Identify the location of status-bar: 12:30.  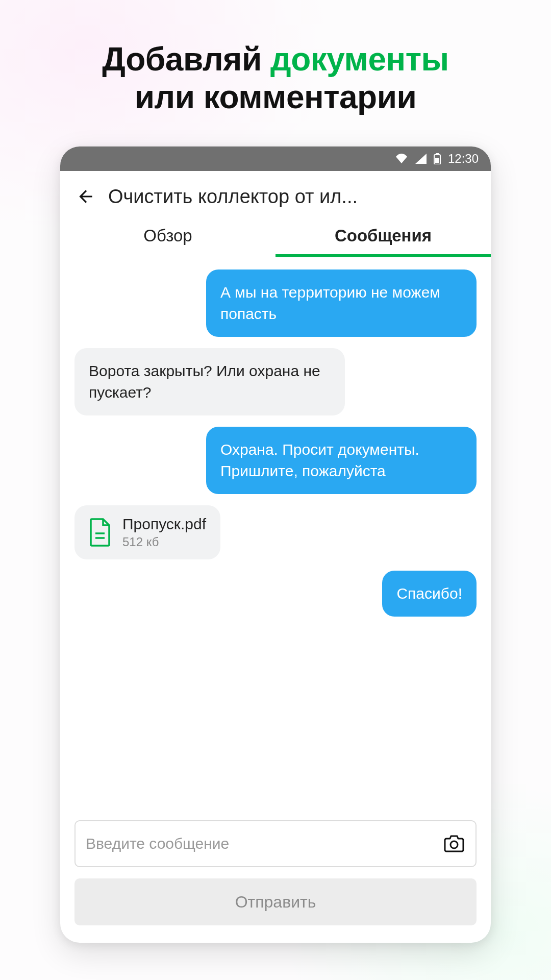
(276, 159).